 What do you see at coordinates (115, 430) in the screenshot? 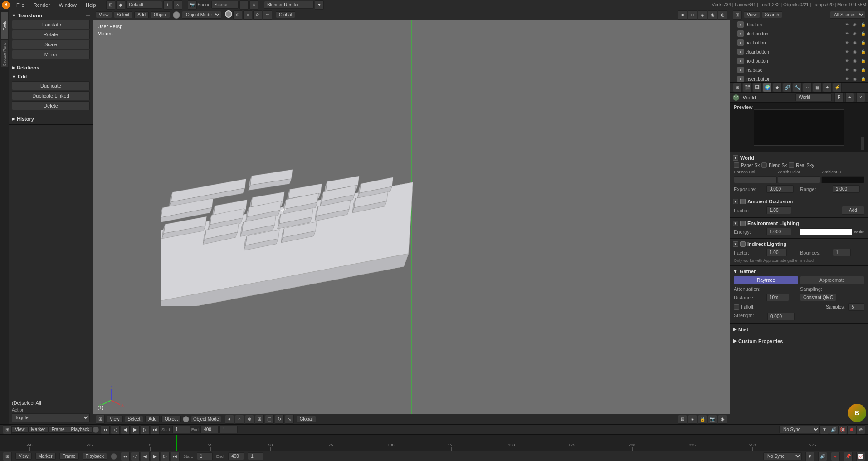
I see `step-back-btn: ◁` at bounding box center [115, 430].